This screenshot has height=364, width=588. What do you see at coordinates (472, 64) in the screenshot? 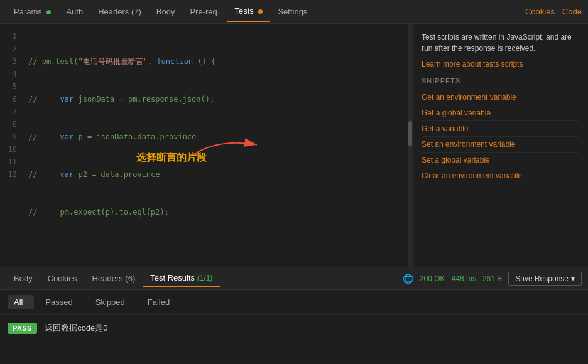
I see `learn-more-link: Learn more about tests scripts` at bounding box center [472, 64].